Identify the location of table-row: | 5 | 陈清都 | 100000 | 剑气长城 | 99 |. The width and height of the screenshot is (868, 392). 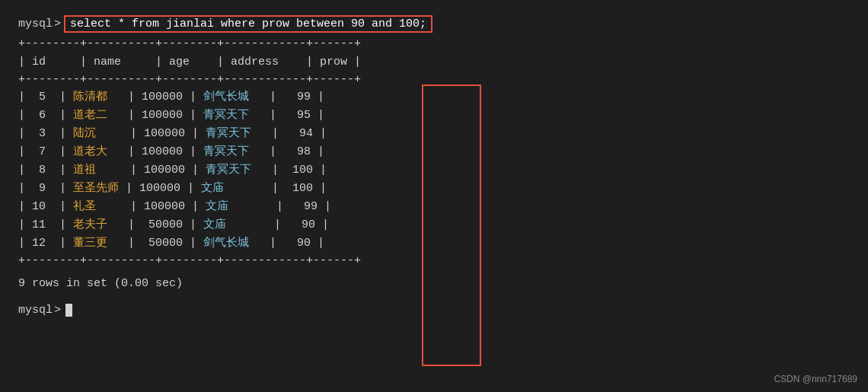
(190, 97).